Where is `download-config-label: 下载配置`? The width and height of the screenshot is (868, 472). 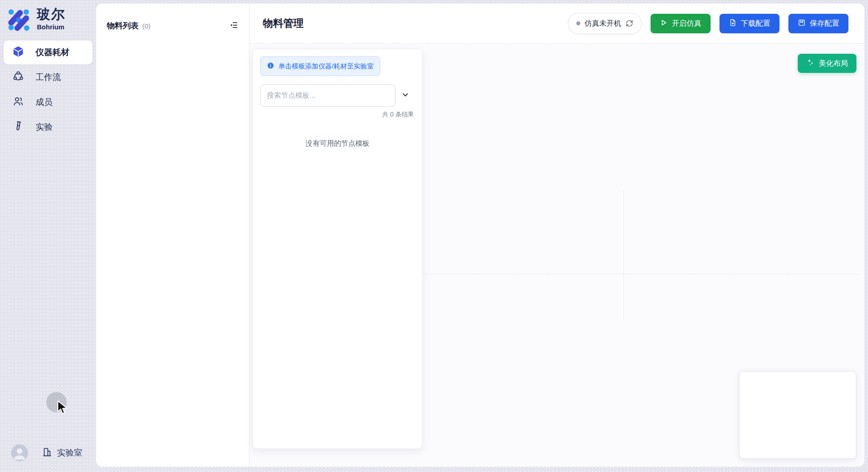 download-config-label: 下载配置 is located at coordinates (755, 24).